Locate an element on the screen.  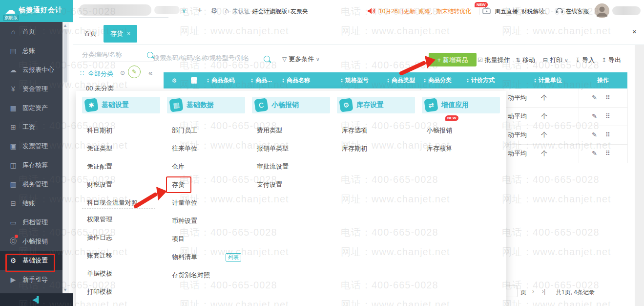
menu-item: 审批流设置 is located at coordinates (272, 167).